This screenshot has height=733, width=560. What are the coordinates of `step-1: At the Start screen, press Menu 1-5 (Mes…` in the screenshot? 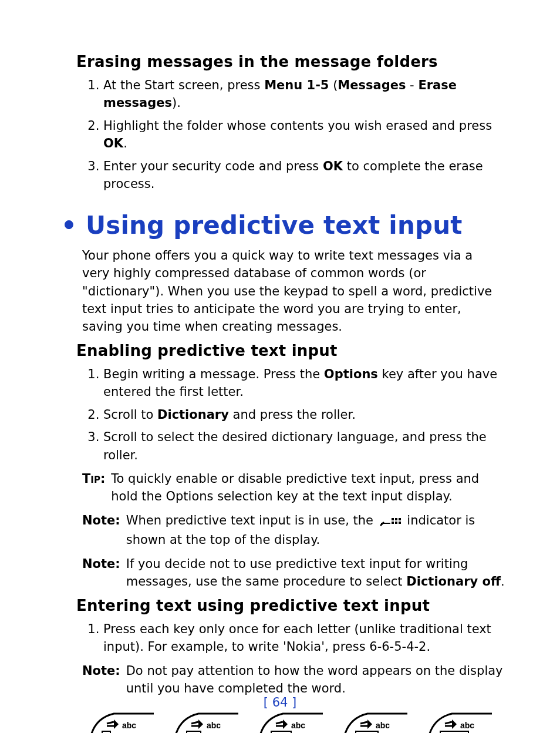 It's located at (305, 94).